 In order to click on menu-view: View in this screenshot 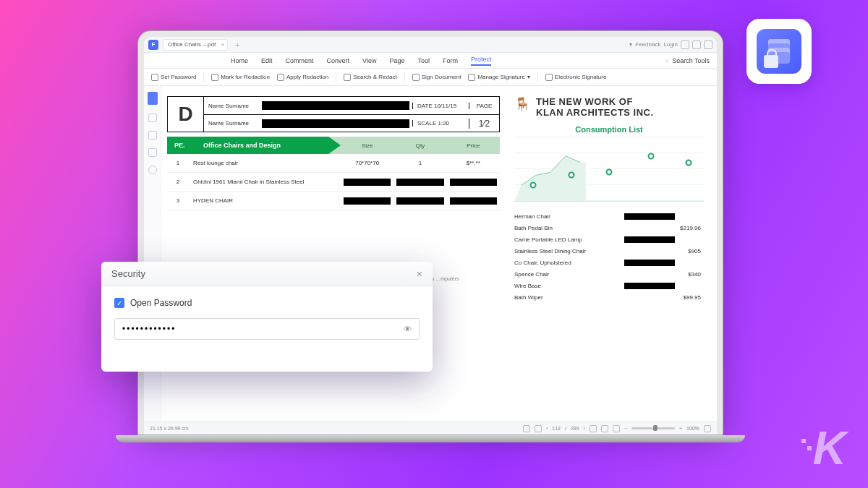, I will do `click(369, 61)`.